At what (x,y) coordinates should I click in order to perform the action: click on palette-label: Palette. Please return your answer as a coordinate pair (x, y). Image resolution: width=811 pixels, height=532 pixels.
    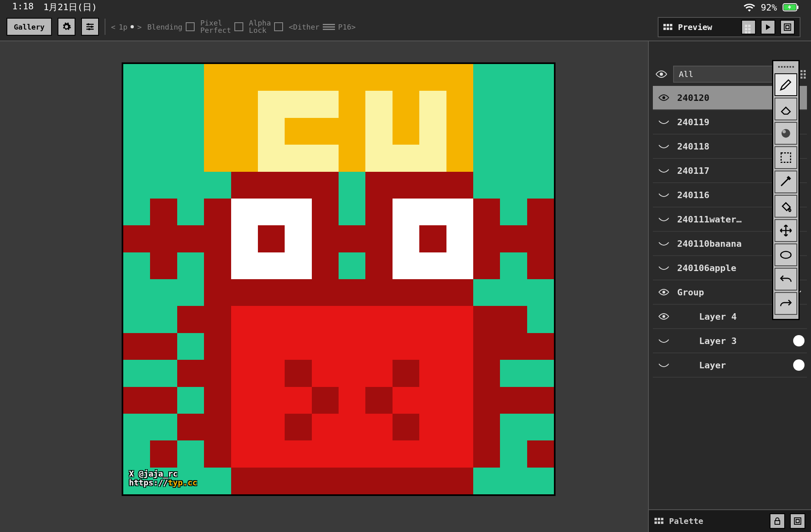
    Looking at the image, I should click on (717, 521).